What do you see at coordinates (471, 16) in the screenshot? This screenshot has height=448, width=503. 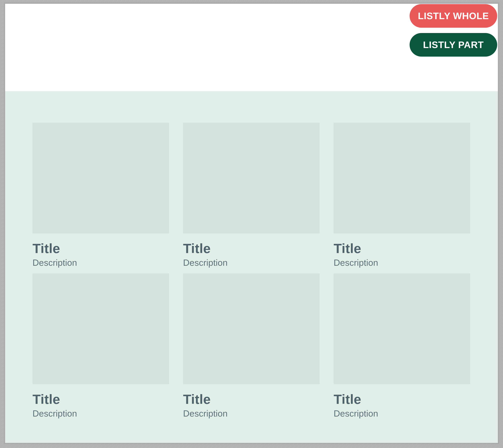 I see `listly-whole-label-suffix: WHOLE` at bounding box center [471, 16].